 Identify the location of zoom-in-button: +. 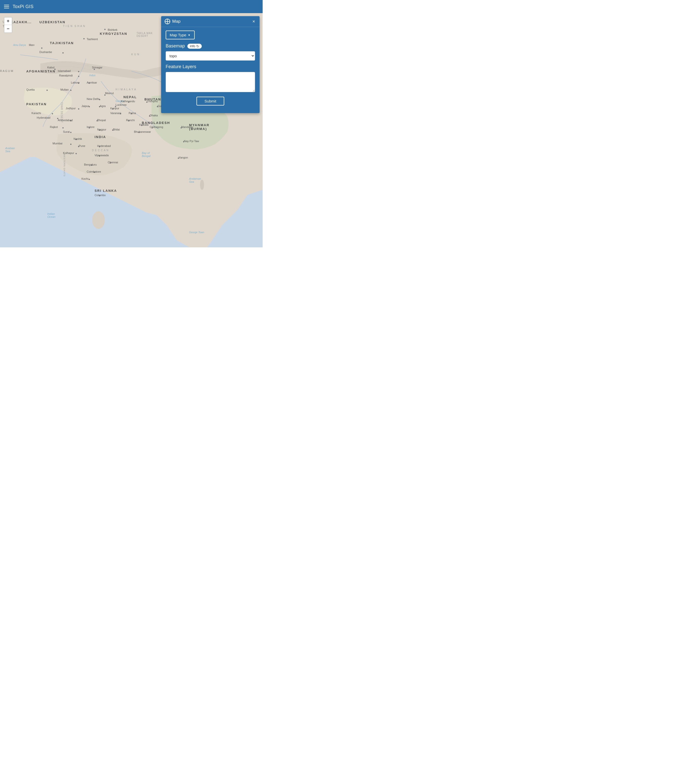
(8, 21).